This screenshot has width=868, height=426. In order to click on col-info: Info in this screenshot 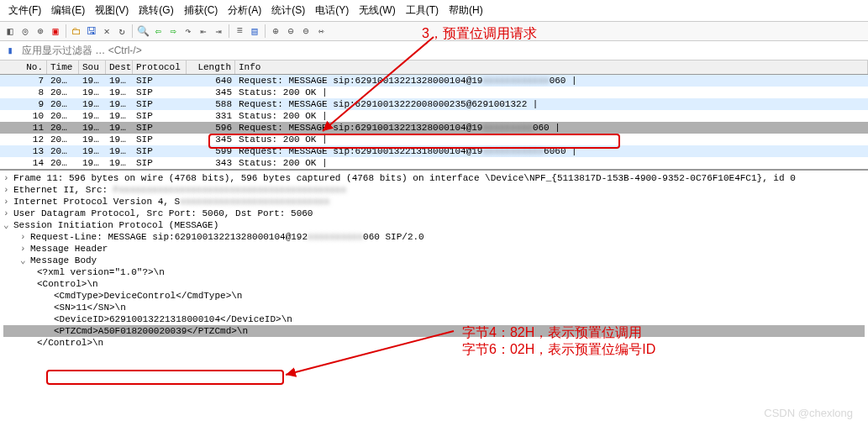, I will do `click(551, 67)`.